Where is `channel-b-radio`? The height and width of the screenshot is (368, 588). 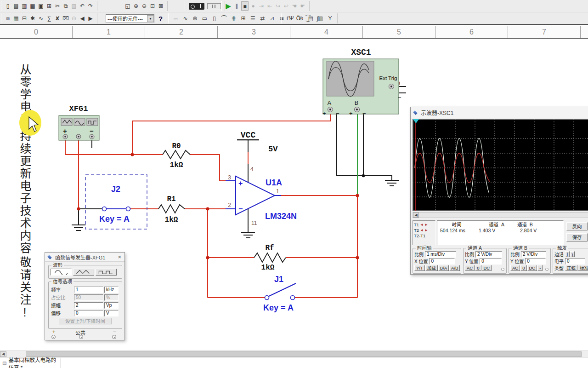 channel-b-radio is located at coordinates (547, 270).